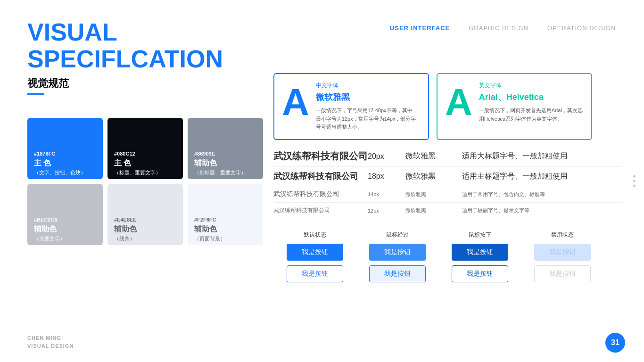  Describe the element at coordinates (562, 274) in the screenshot. I see `btn-outline-disabled: 我是按钮` at that location.